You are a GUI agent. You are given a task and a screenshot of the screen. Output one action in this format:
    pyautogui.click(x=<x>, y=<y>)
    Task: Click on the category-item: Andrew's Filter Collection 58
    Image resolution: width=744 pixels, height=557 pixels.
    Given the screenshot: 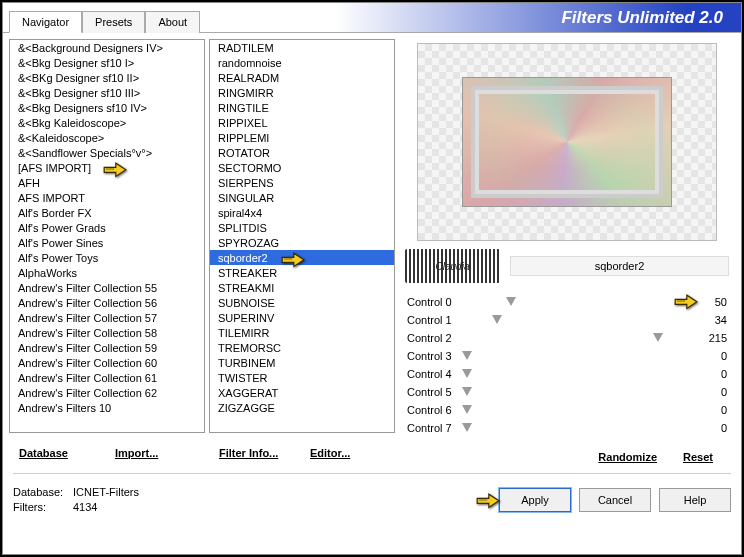 What is the action you would take?
    pyautogui.click(x=107, y=332)
    